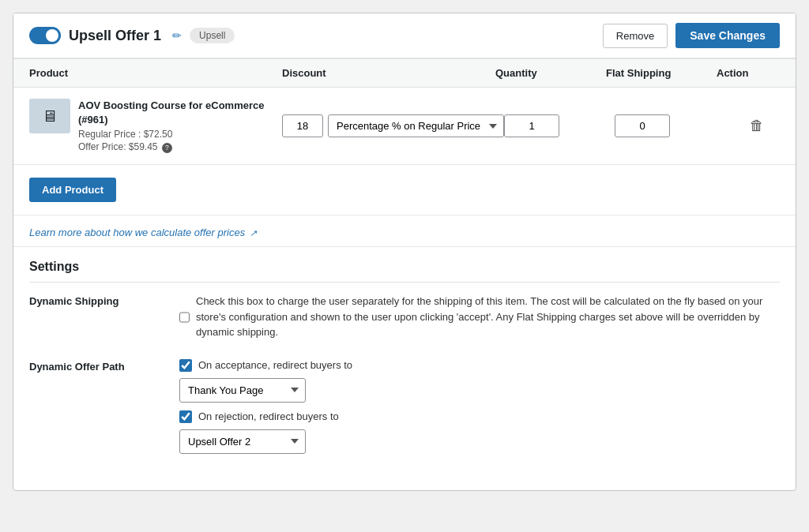 The width and height of the screenshot is (809, 532). What do you see at coordinates (748, 73) in the screenshot?
I see `col-action: Action` at bounding box center [748, 73].